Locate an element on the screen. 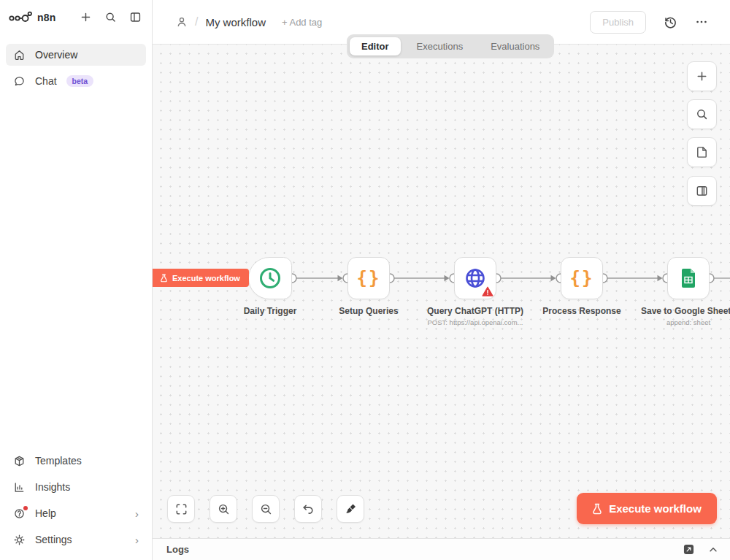  fit-view-icon is located at coordinates (181, 510).